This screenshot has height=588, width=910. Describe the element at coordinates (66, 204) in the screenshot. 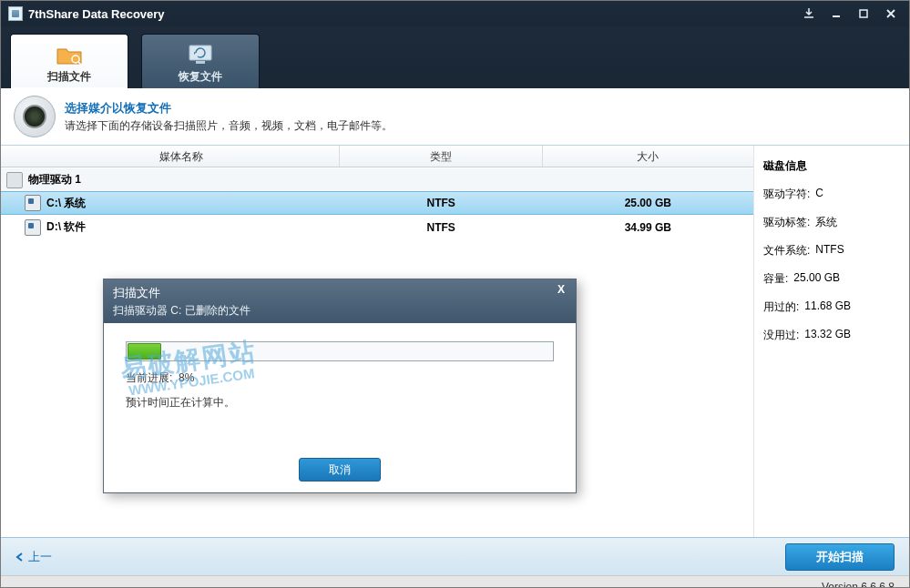

I see `drive-name: C:\ 系统` at that location.